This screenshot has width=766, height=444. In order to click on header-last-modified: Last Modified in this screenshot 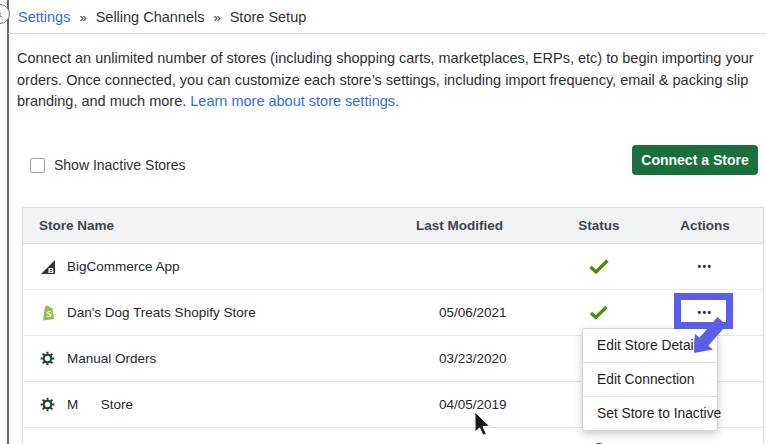, I will do `click(471, 226)`.